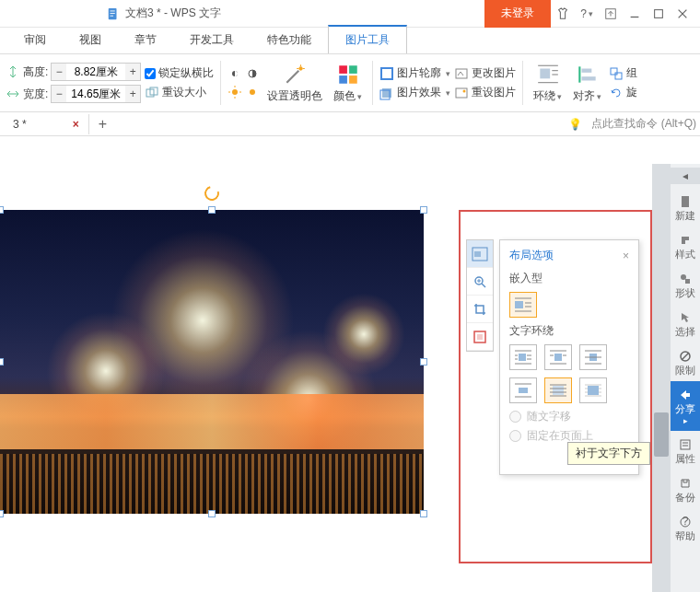 Image resolution: width=700 pixels, height=592 pixels. Describe the element at coordinates (59, 94) in the screenshot. I see `width-dec: −` at that location.